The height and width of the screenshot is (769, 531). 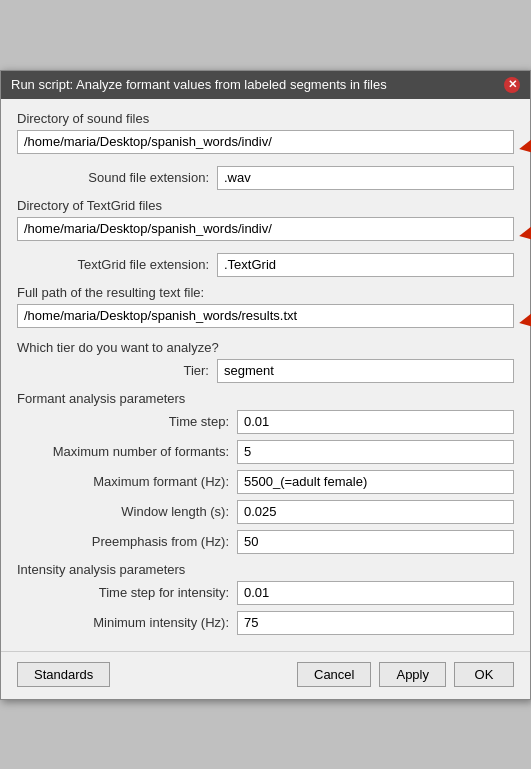 What do you see at coordinates (266, 675) in the screenshot?
I see `button-row: Standards Cancel Apply OK` at bounding box center [266, 675].